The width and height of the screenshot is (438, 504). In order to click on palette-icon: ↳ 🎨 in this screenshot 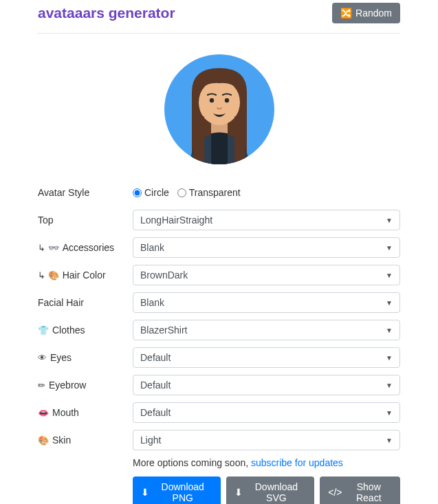, I will do `click(48, 275)`.